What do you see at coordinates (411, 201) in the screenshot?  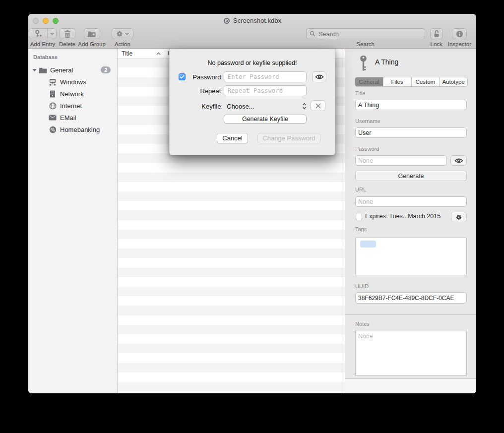 I see `url-input` at bounding box center [411, 201].